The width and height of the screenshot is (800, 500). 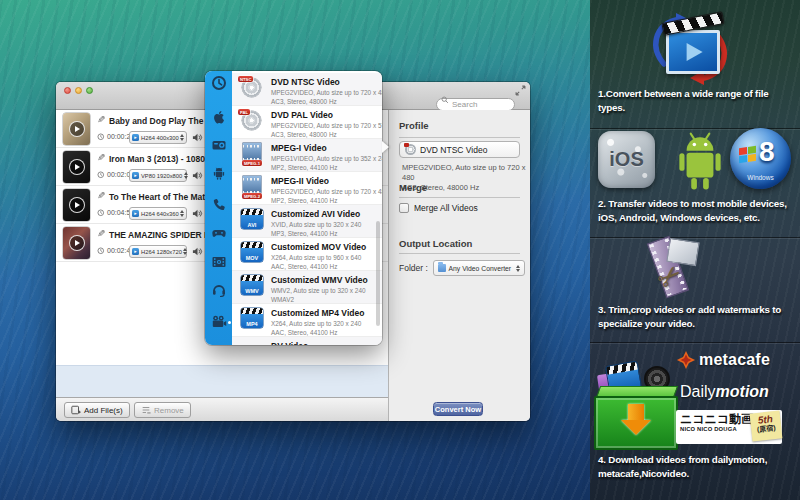 I want to click on windows-flag-icon, so click(x=748, y=154).